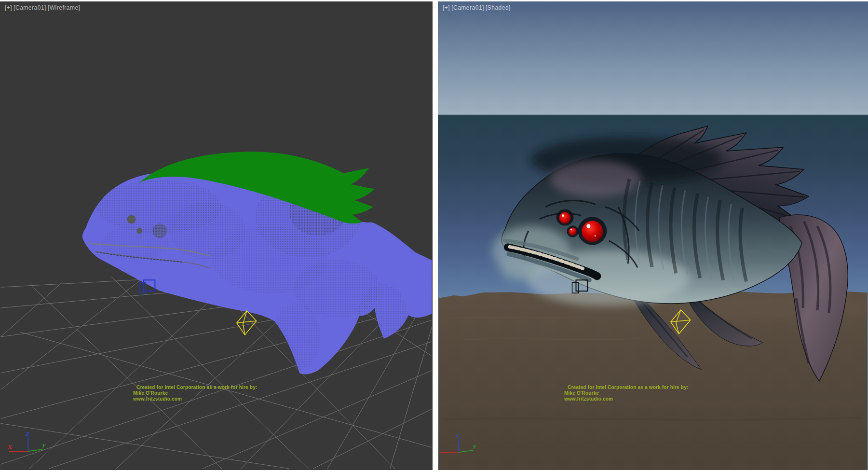  Describe the element at coordinates (27, 434) in the screenshot. I see `axis-z-label: Z` at that location.